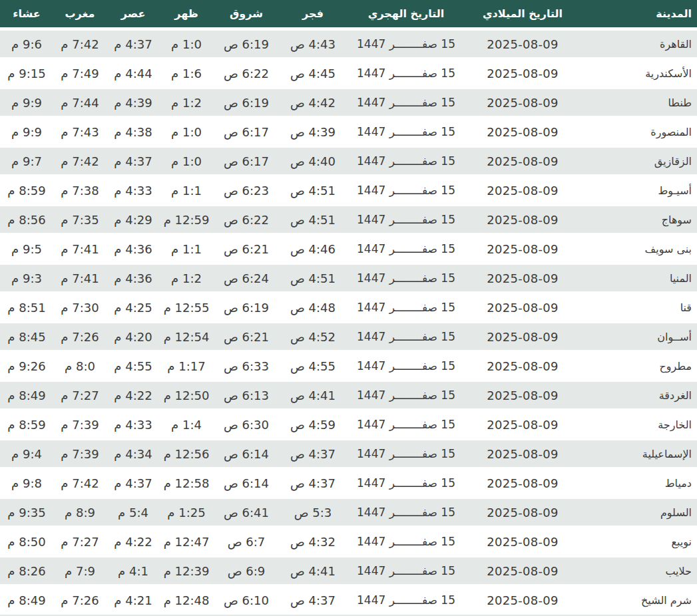 This screenshot has height=616, width=697. What do you see at coordinates (27, 278) in the screenshot?
I see `cell-isha: 9:3 م` at bounding box center [27, 278].